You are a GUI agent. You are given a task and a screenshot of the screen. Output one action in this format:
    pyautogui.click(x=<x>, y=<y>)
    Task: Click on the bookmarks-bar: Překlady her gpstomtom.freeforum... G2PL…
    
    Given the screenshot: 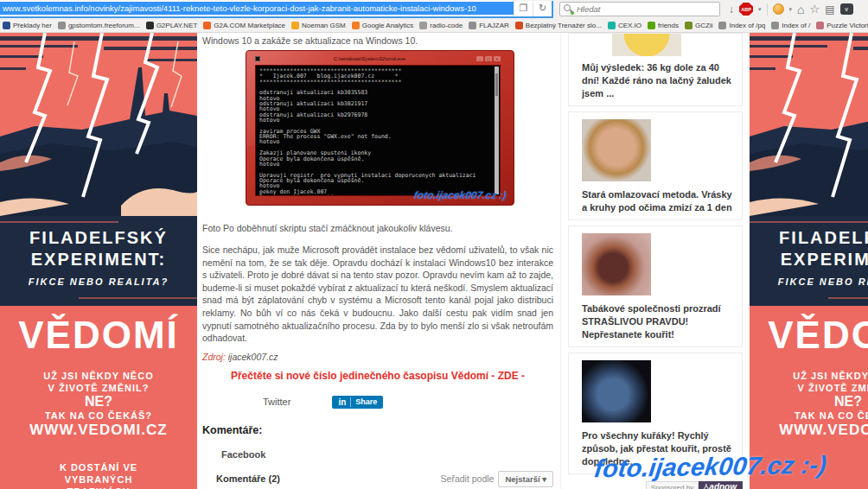 What is the action you would take?
    pyautogui.click(x=434, y=26)
    